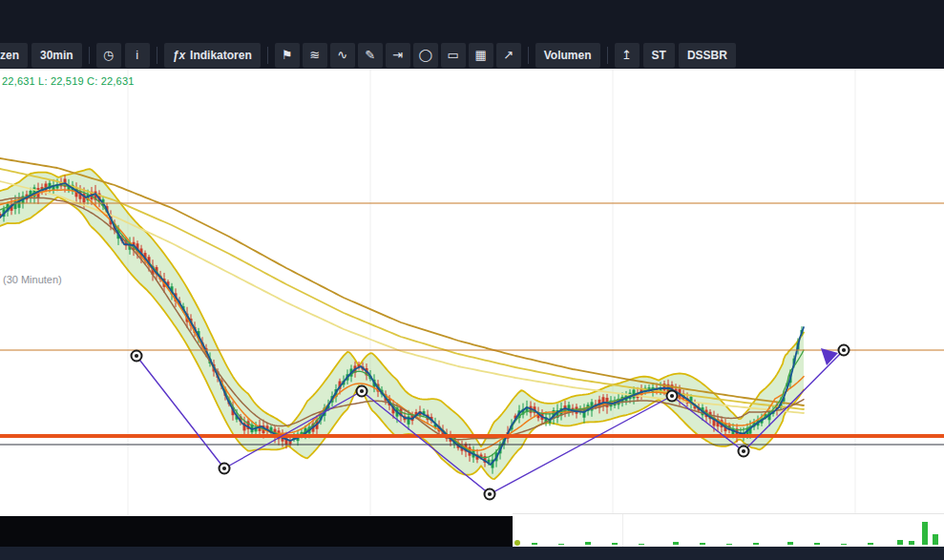  What do you see at coordinates (622, 530) in the screenshot?
I see `volume-gridline` at bounding box center [622, 530].